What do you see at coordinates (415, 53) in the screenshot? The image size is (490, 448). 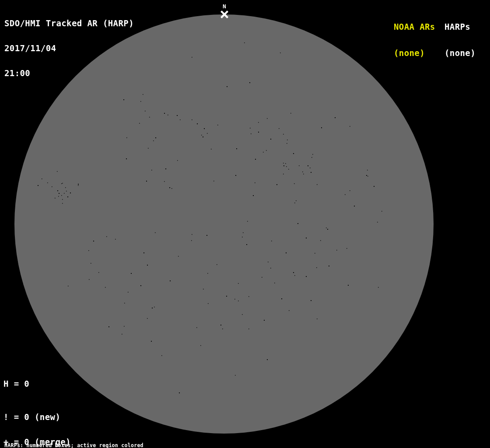 I see `noaa-ars-value: (none)` at bounding box center [415, 53].